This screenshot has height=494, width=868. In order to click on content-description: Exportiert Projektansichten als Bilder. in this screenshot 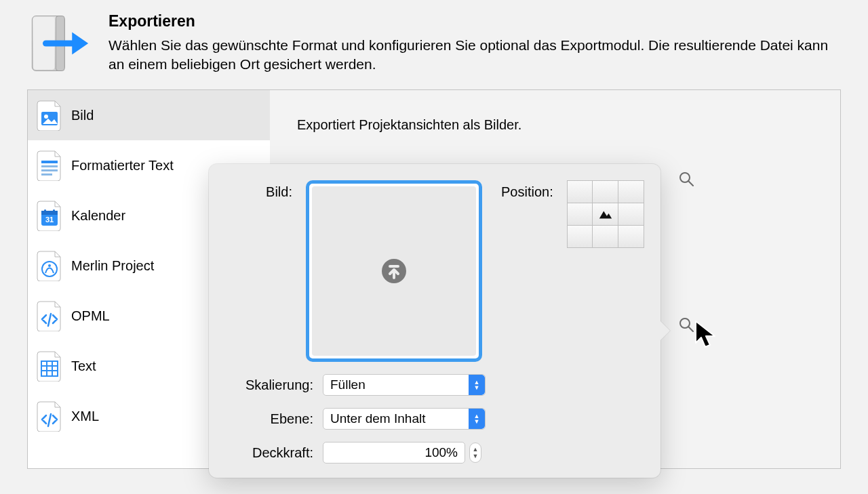, I will do `click(555, 125)`.